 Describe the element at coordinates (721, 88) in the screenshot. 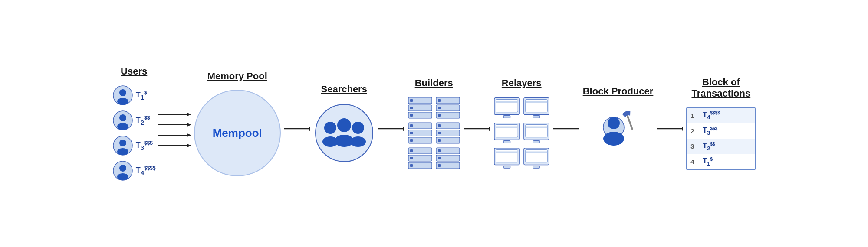

I see `block-of-transactions-title: Block ofTransactions` at that location.